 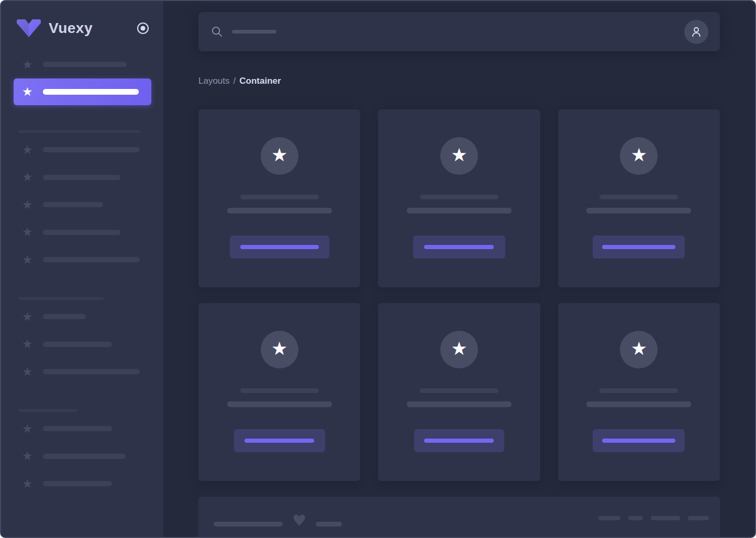 What do you see at coordinates (82, 298) in the screenshot?
I see `sidebar-section-header` at bounding box center [82, 298].